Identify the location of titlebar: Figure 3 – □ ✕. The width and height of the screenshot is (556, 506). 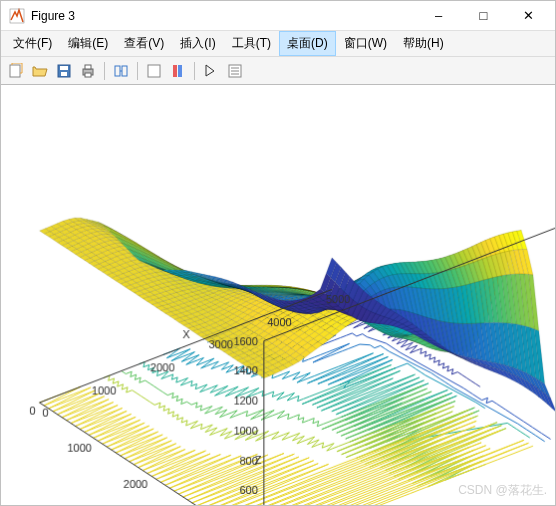
(278, 16).